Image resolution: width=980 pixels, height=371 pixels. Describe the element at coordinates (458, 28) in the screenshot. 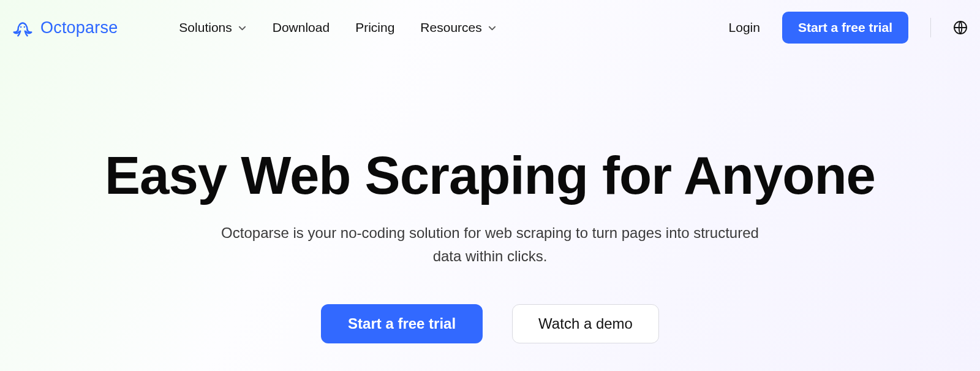

I see `nav-resources: Resources` at that location.